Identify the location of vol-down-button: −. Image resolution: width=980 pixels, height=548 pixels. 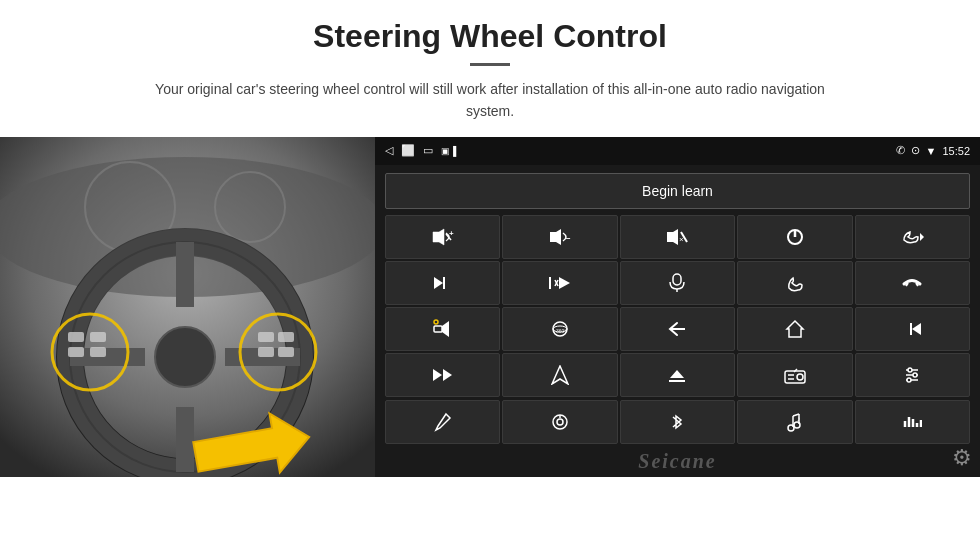
(560, 237).